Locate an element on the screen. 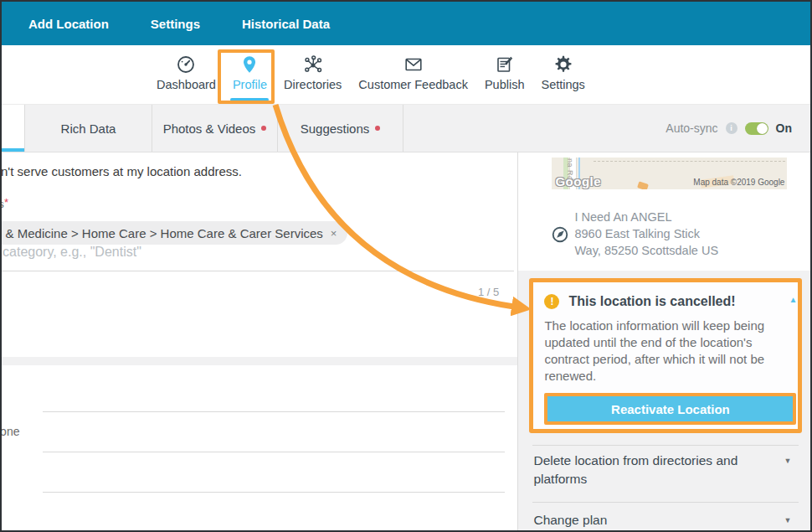  google-map-thumbnail: na Rd Google Map data ©2019 Google is located at coordinates (670, 173).